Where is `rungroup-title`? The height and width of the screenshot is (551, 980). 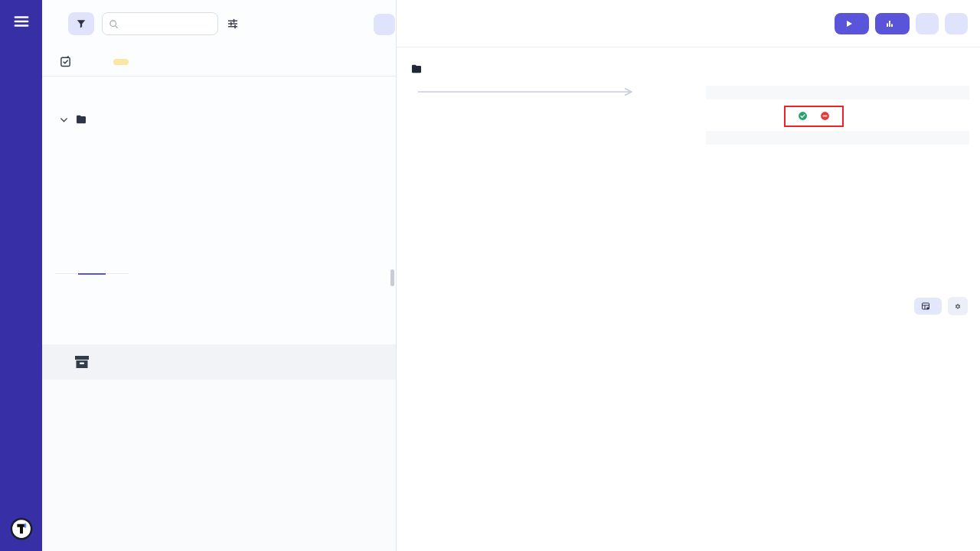 rungroup-title is located at coordinates (688, 62).